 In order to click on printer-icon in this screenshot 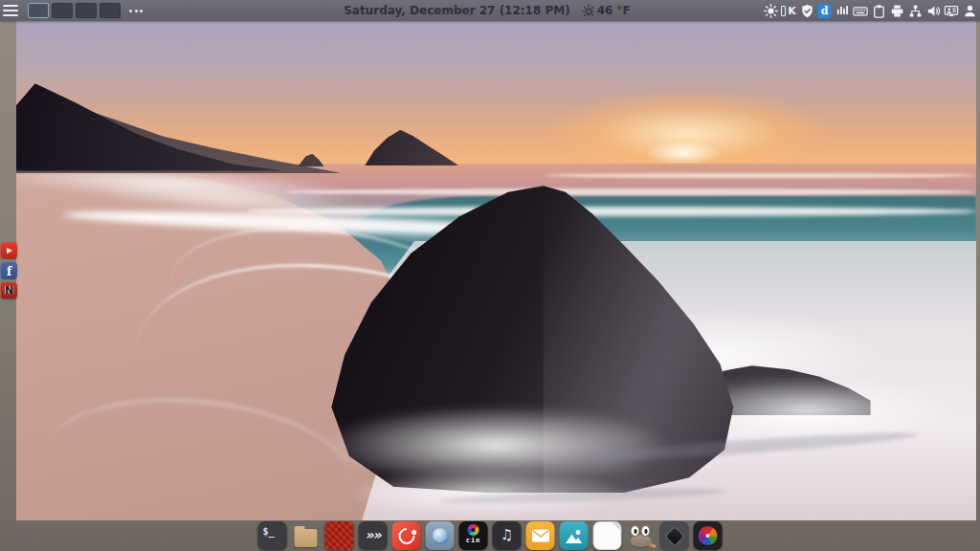, I will do `click(897, 11)`.